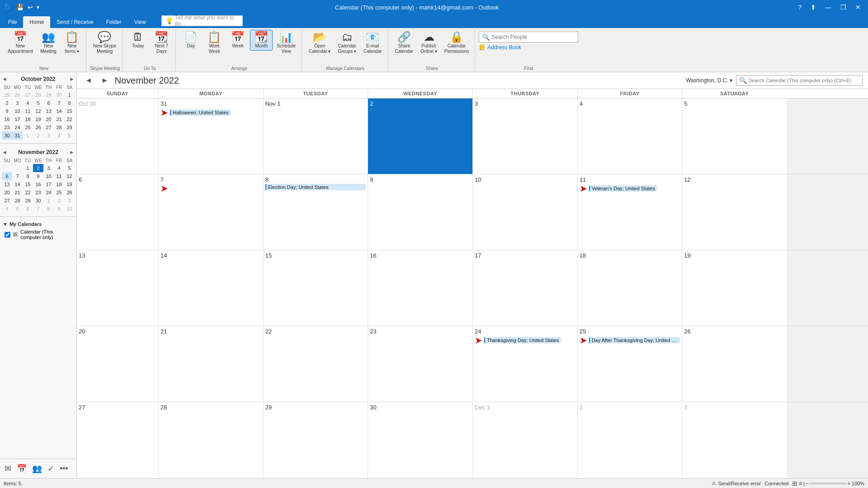 The image size is (868, 488). I want to click on next7-btn: 📆 Next 7Days, so click(161, 43).